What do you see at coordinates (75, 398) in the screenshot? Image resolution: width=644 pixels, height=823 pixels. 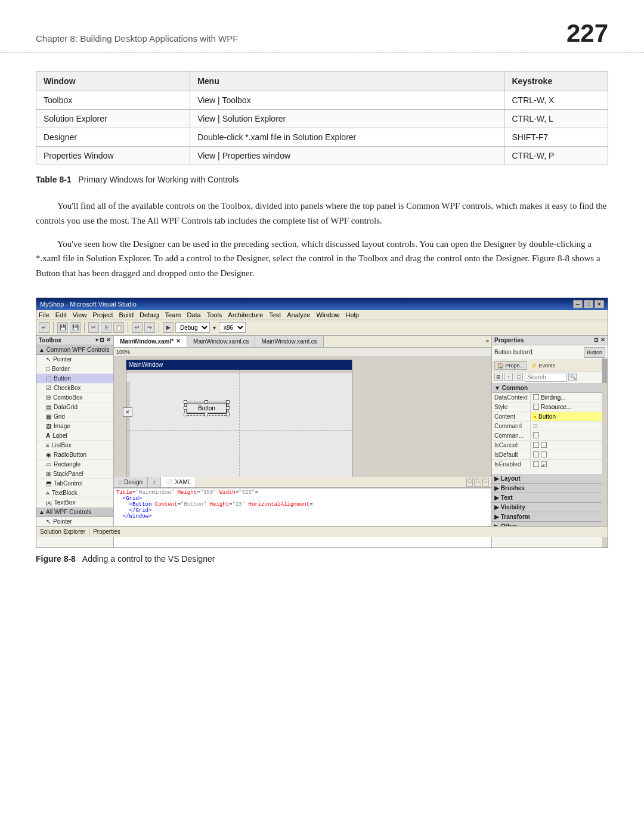 I see `toolbox-item-combobox: ComboBox` at bounding box center [75, 398].